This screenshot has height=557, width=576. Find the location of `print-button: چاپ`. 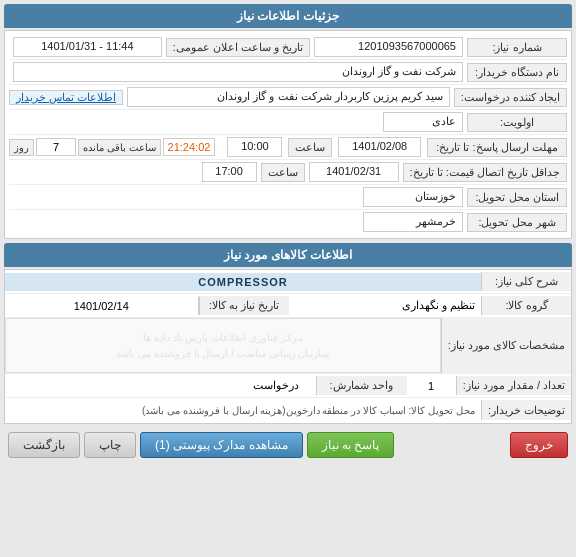

print-button: چاپ is located at coordinates (110, 445).